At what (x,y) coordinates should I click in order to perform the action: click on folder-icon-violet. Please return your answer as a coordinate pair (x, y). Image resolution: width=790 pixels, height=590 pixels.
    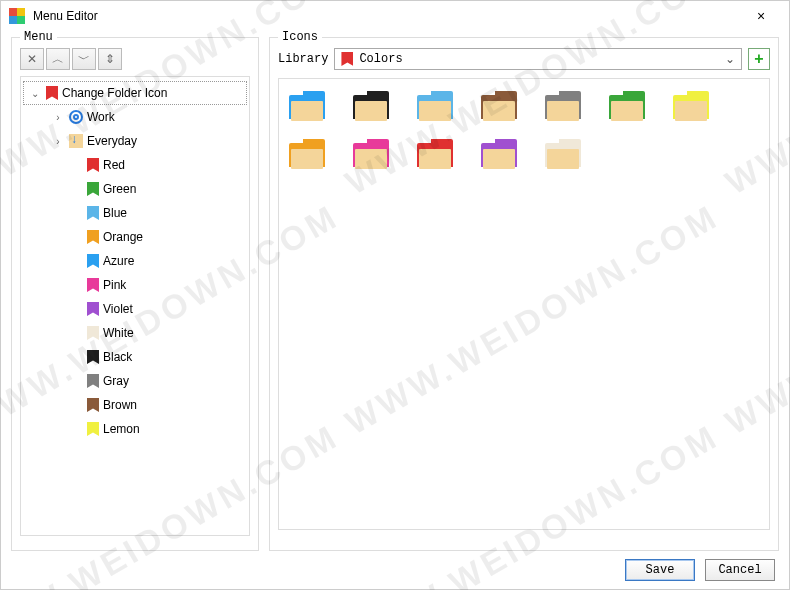
    Looking at the image, I should click on (499, 154).